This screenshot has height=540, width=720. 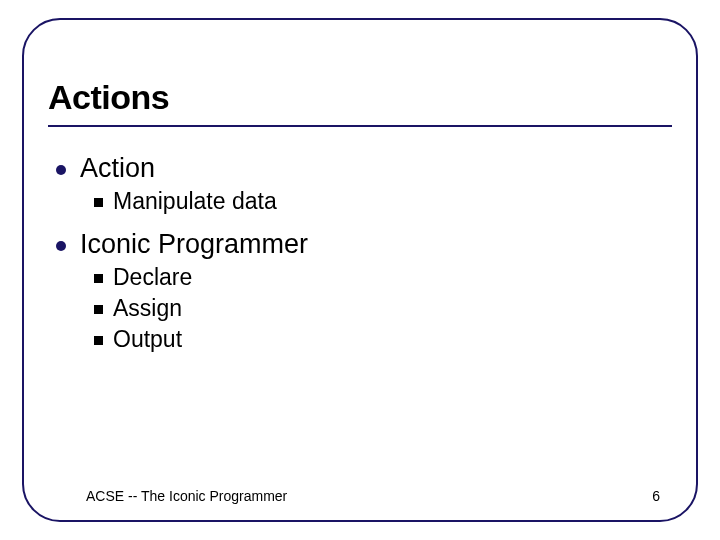 I want to click on list-item: Action, so click(x=364, y=168).